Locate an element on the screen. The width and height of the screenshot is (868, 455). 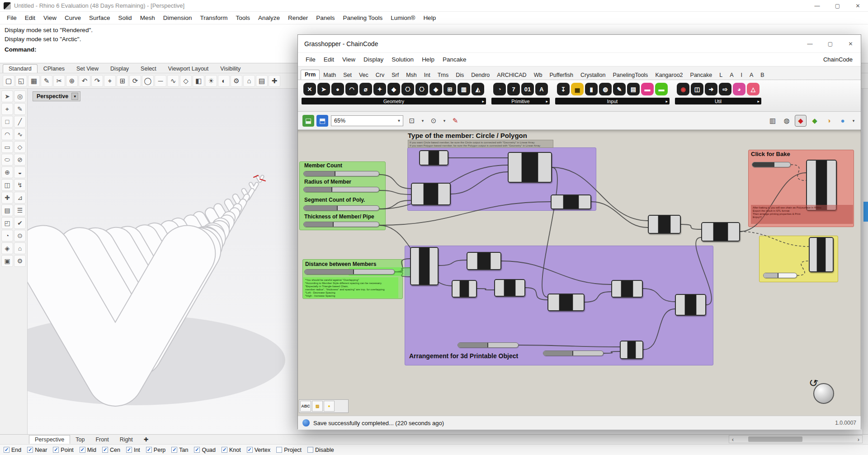
toolbar-icon: ⊕ is located at coordinates (72, 81).